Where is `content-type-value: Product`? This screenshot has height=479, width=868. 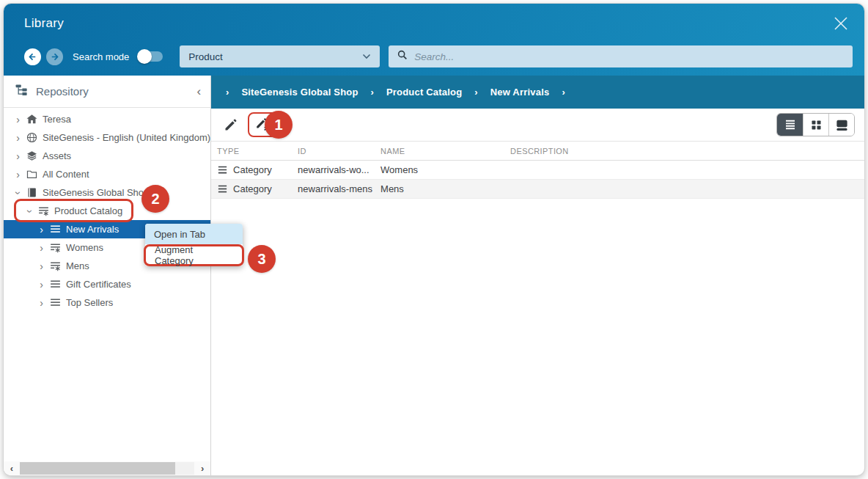
content-type-value: Product is located at coordinates (205, 57).